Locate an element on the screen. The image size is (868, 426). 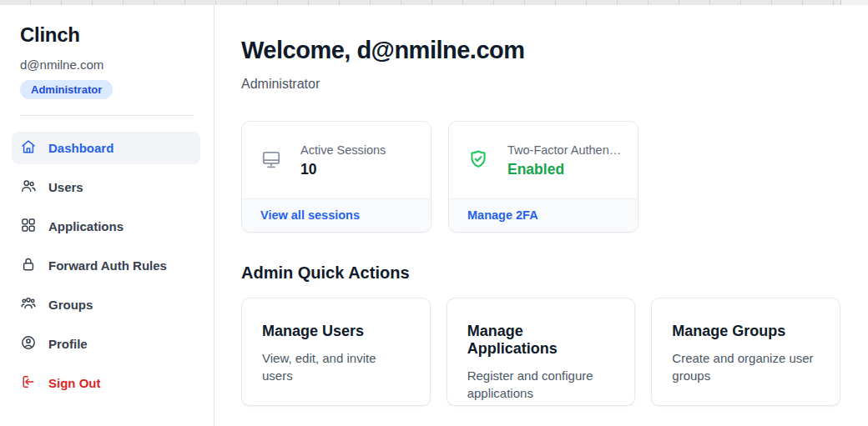
manage-2fa-link: Manage 2FA is located at coordinates (543, 215).